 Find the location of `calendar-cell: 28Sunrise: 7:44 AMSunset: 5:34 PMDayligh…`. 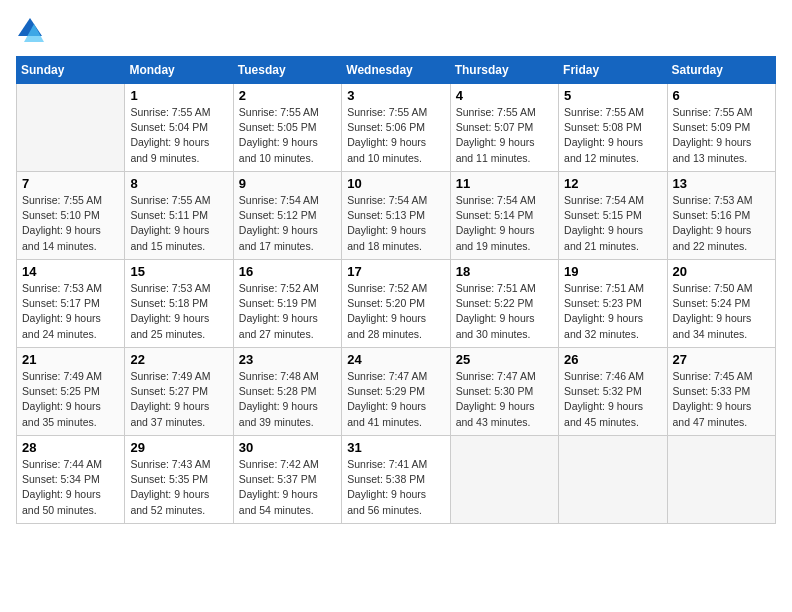

calendar-cell: 28Sunrise: 7:44 AMSunset: 5:34 PMDayligh… is located at coordinates (71, 480).